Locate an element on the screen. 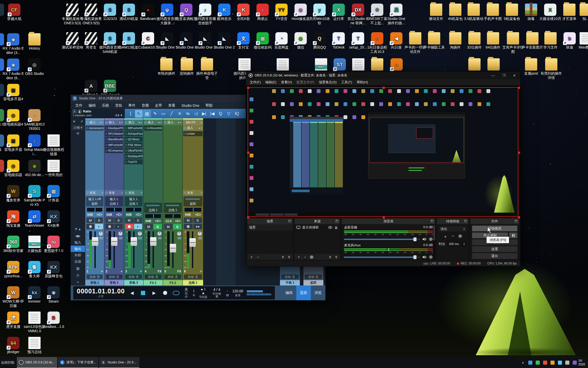 The width and height of the screenshot is (588, 368). desktop-icon: K↗酷狗音乐 is located at coordinates (224, 12).